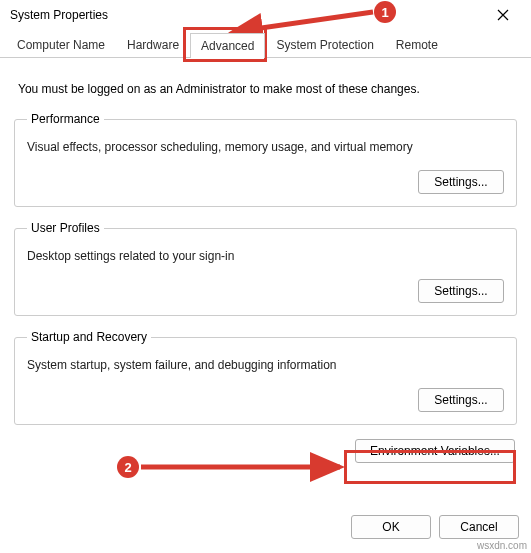 The height and width of the screenshot is (553, 531). Describe the element at coordinates (153, 44) in the screenshot. I see `tab-hardware: Hardware` at that location.